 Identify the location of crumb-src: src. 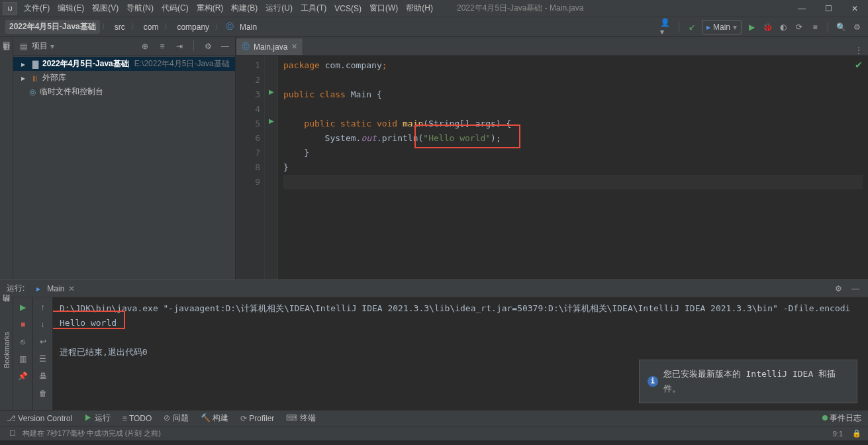
(120, 27).